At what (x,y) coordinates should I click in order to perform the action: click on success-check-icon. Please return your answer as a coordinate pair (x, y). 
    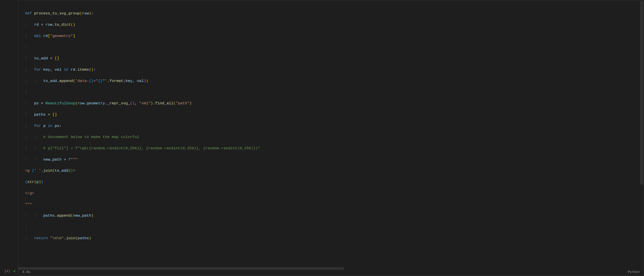
    Looking at the image, I should click on (14, 271).